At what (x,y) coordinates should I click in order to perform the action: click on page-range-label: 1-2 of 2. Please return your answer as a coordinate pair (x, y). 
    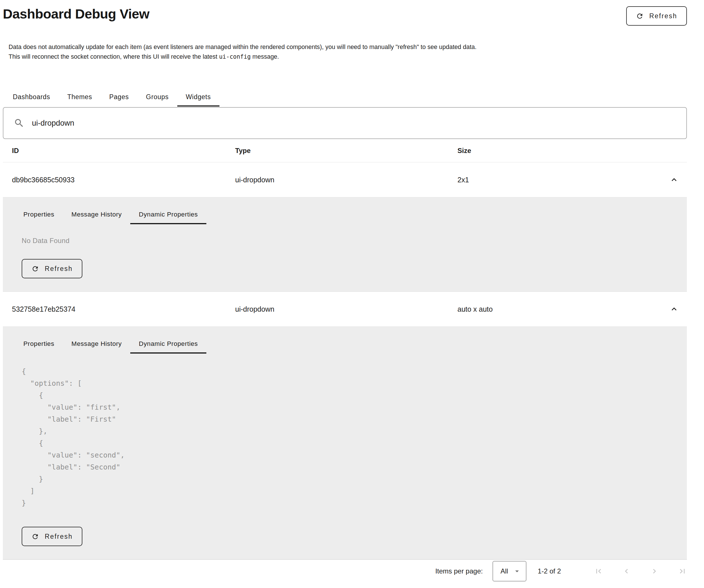
    Looking at the image, I should click on (549, 571).